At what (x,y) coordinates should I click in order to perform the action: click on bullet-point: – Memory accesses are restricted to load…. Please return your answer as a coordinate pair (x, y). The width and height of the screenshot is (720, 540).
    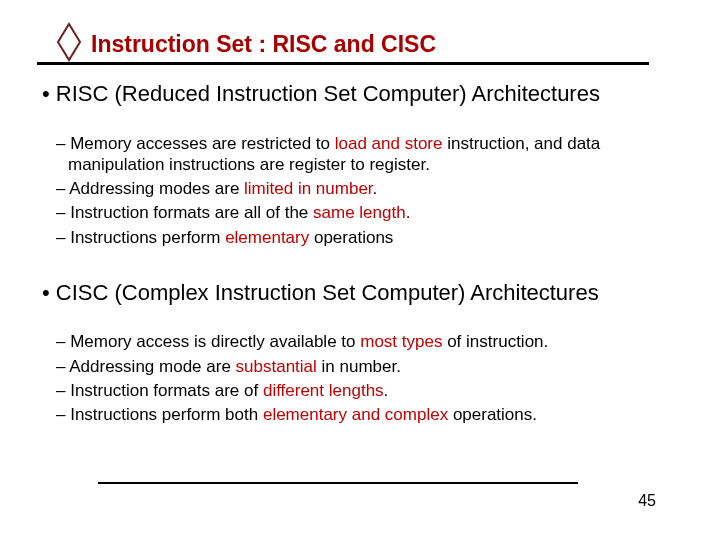
    Looking at the image, I should click on (360, 154).